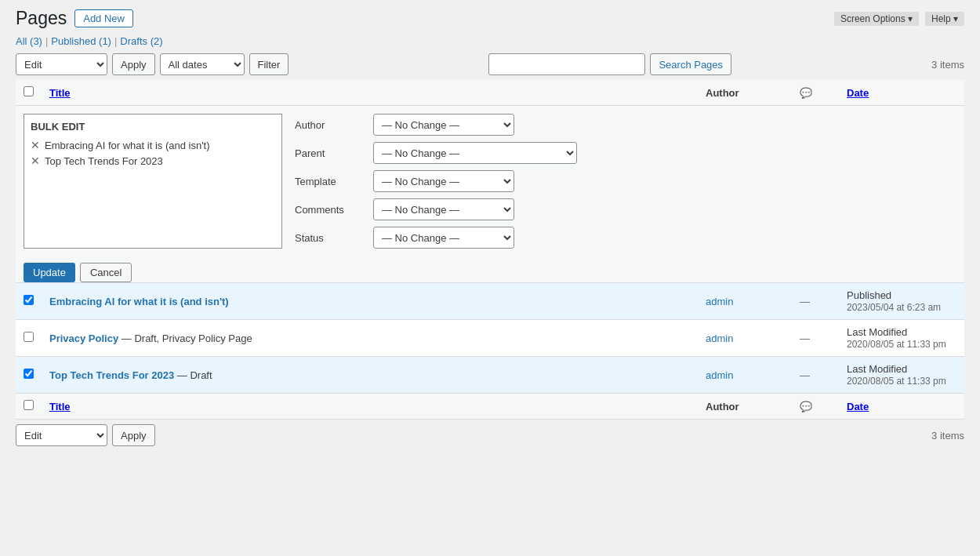 The image size is (980, 556). Describe the element at coordinates (270, 64) in the screenshot. I see `filter-button: Filter` at that location.